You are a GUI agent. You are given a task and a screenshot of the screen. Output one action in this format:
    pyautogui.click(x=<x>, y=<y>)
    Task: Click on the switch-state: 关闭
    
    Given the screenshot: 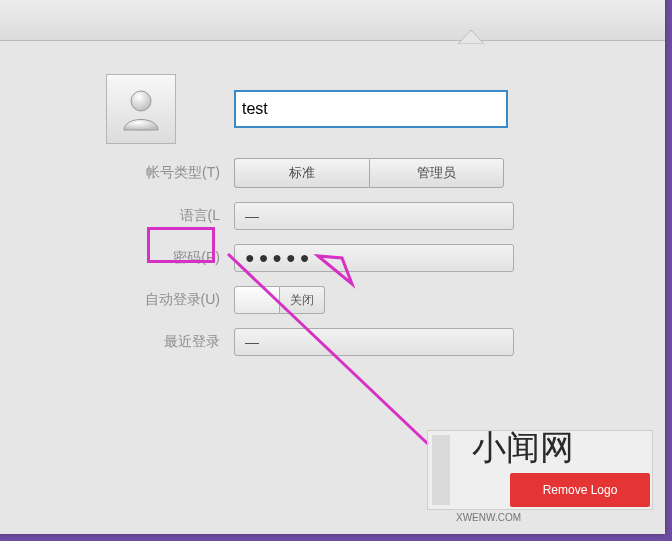 What is the action you would take?
    pyautogui.click(x=302, y=300)
    